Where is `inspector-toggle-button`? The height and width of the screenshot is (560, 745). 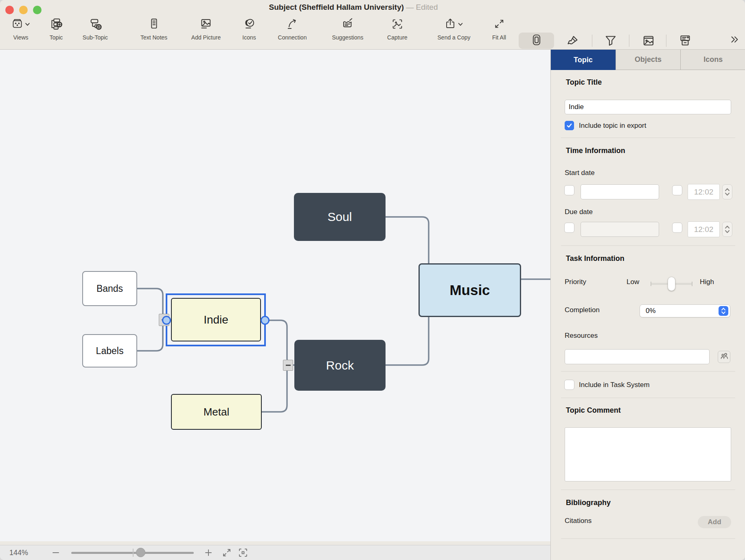
inspector-toggle-button is located at coordinates (537, 41).